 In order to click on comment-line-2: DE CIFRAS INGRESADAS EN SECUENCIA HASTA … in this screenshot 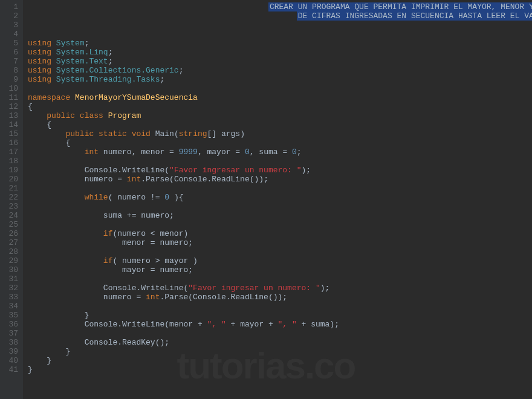, I will do `click(280, 16)`.